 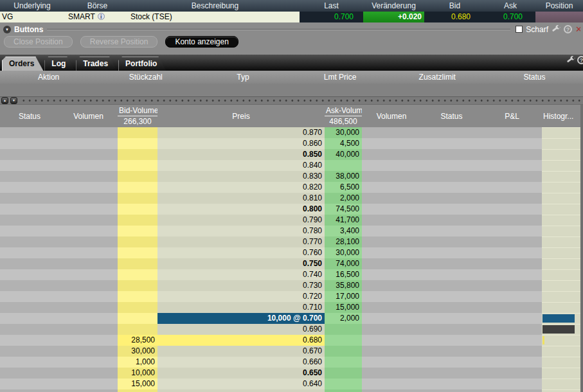 I want to click on ladder-col-volumen-right: Volumen, so click(x=391, y=116).